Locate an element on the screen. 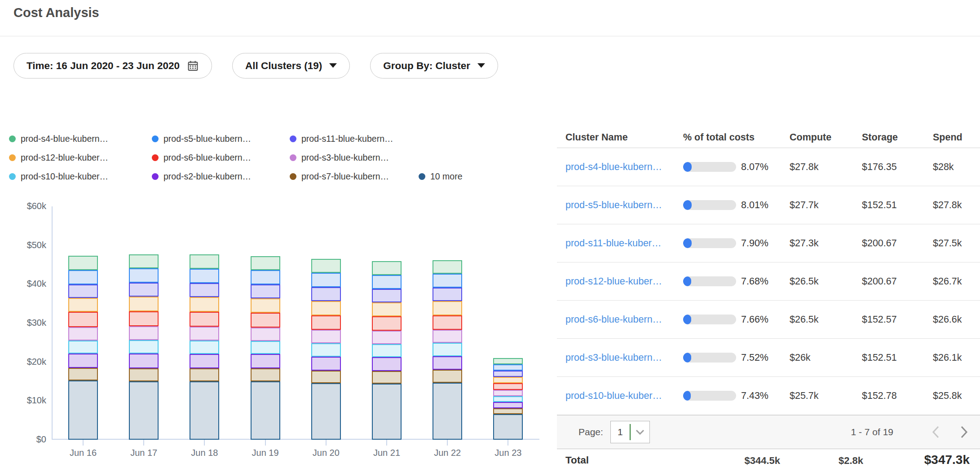  cluster-name-link: prod-s12-blue-kuber… is located at coordinates (624, 282).